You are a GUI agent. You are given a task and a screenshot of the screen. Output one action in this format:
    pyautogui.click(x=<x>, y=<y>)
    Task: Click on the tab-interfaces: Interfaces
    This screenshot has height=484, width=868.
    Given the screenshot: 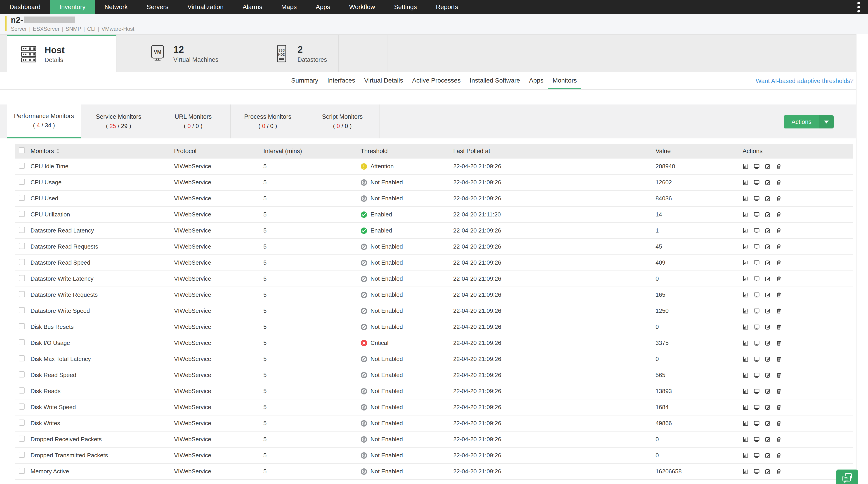 What is the action you would take?
    pyautogui.click(x=341, y=81)
    